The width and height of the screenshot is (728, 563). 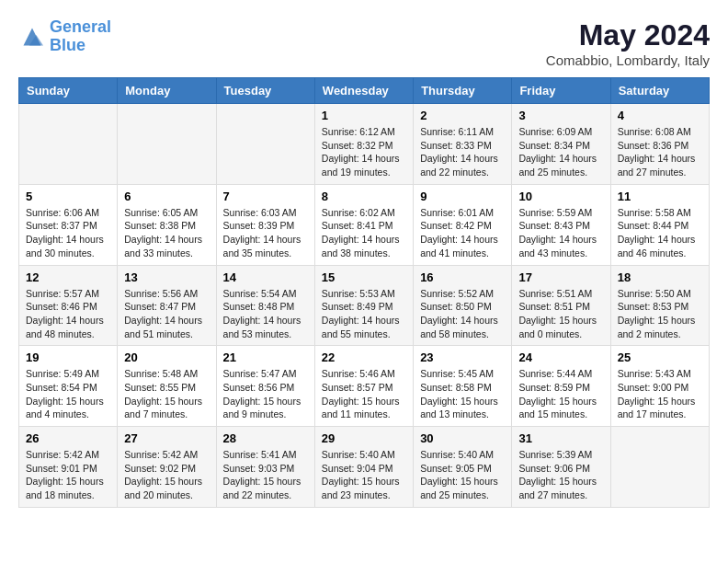 I want to click on calendar-cell: 14Sunrise: 5:54 AM Sunset: 8:48 PM Dayli…, so click(x=265, y=305).